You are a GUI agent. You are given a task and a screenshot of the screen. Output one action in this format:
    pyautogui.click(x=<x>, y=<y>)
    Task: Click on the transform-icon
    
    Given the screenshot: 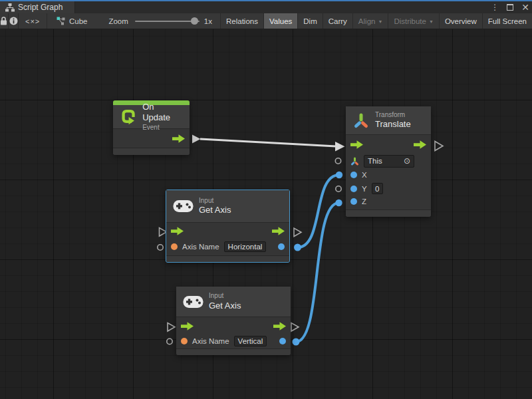 What is the action you would take?
    pyautogui.click(x=361, y=120)
    